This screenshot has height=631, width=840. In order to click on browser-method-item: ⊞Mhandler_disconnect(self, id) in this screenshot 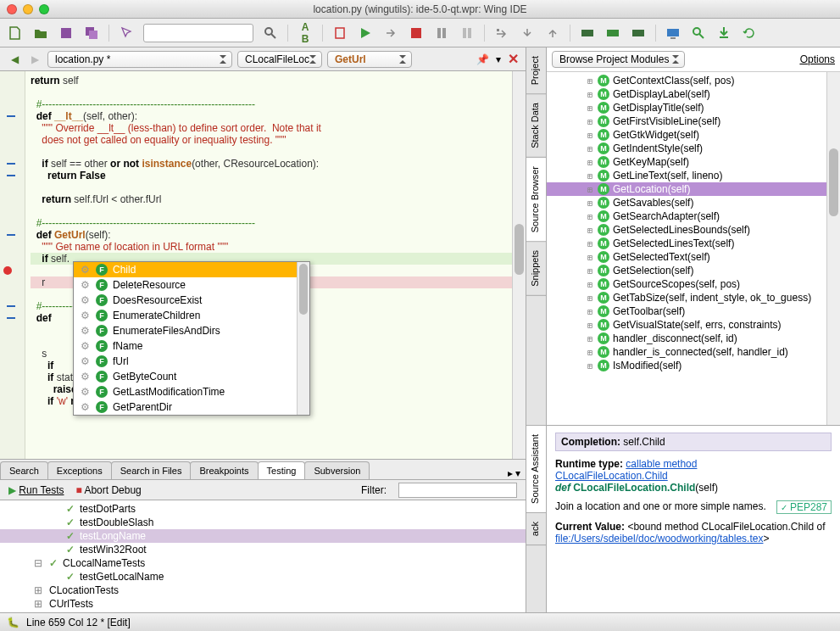, I will do `click(687, 338)`.